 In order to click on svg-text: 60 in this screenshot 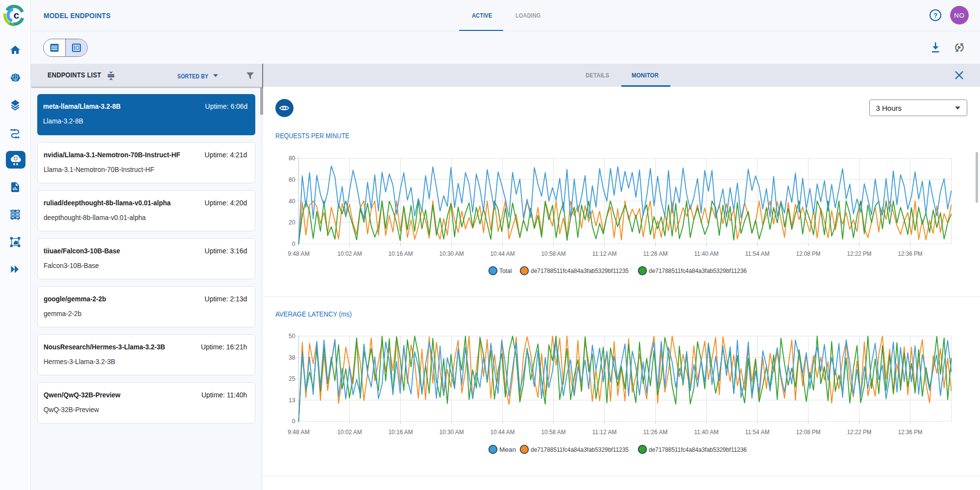, I will do `click(292, 180)`.